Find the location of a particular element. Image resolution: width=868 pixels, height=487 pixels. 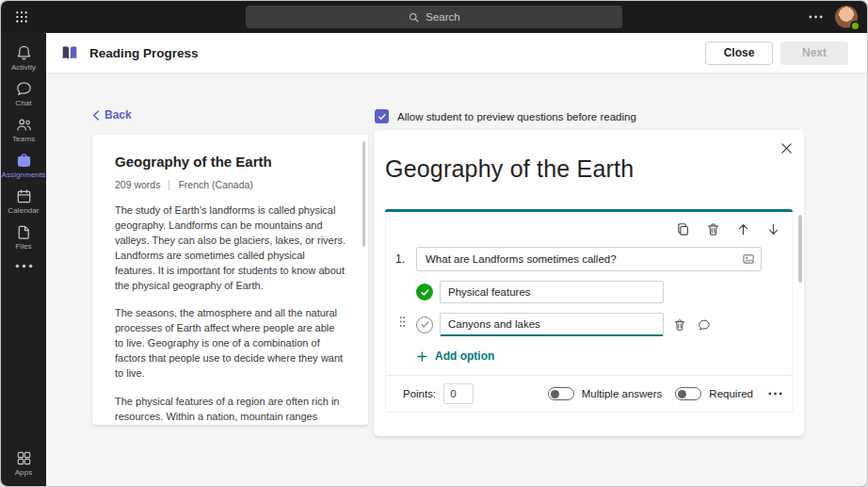

page-title: Reading Progress is located at coordinates (144, 53).